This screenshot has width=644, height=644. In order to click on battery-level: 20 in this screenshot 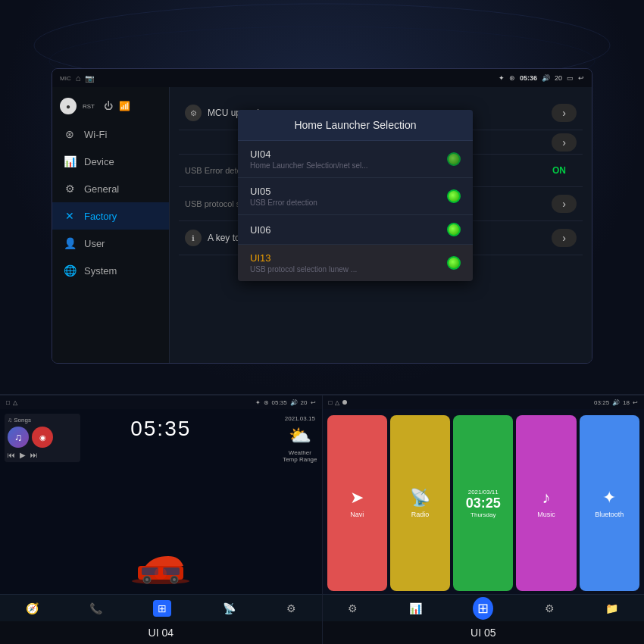, I will do `click(558, 78)`.